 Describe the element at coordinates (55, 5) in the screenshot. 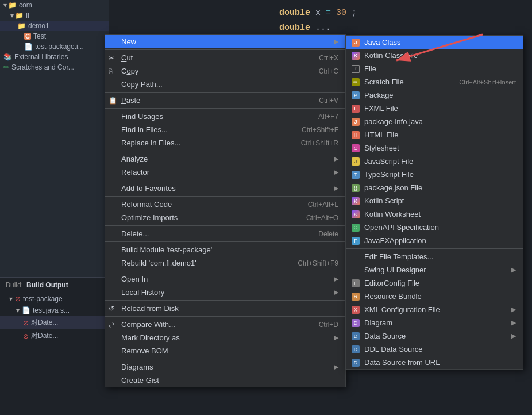

I see `tree-item-com: ▾ 📁 com` at that location.